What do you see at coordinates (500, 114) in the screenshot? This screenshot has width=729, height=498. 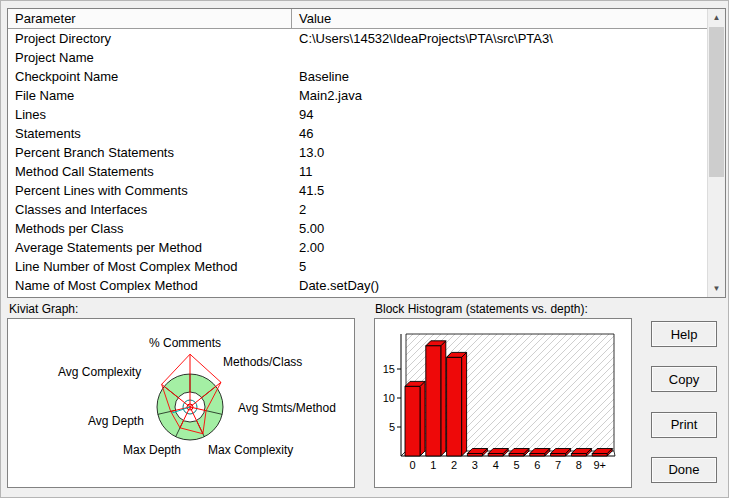 I see `value-cell: 94` at bounding box center [500, 114].